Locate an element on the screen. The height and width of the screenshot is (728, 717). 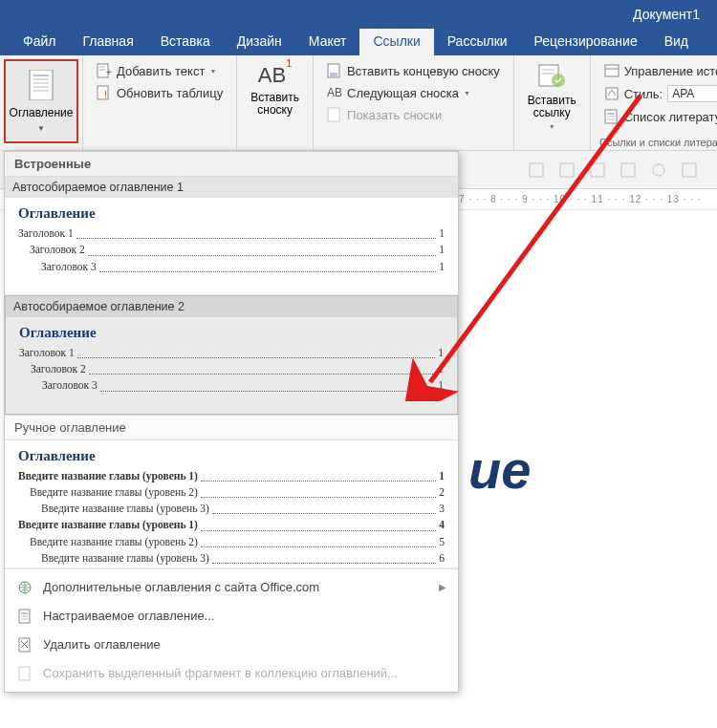
ribbon: Оглавление ▼ + Добавить текст ▼ ! Обнови… is located at coordinates (358, 103).